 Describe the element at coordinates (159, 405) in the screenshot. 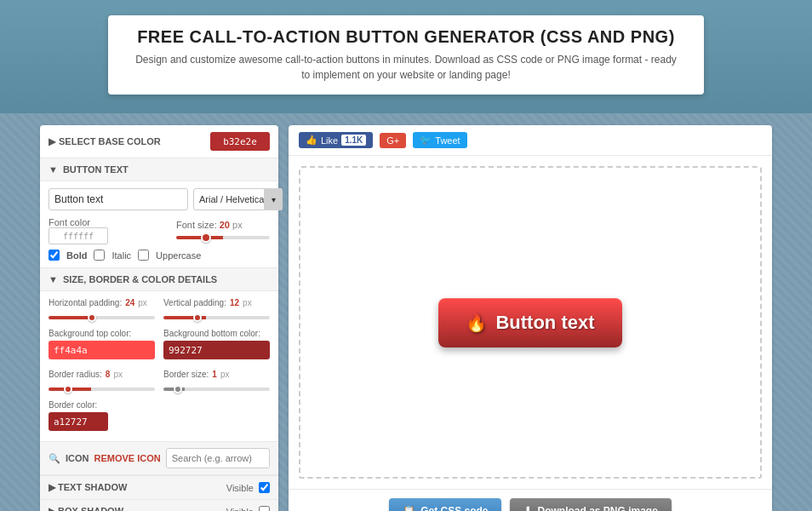

I see `border-color-label: Border color:` at that location.